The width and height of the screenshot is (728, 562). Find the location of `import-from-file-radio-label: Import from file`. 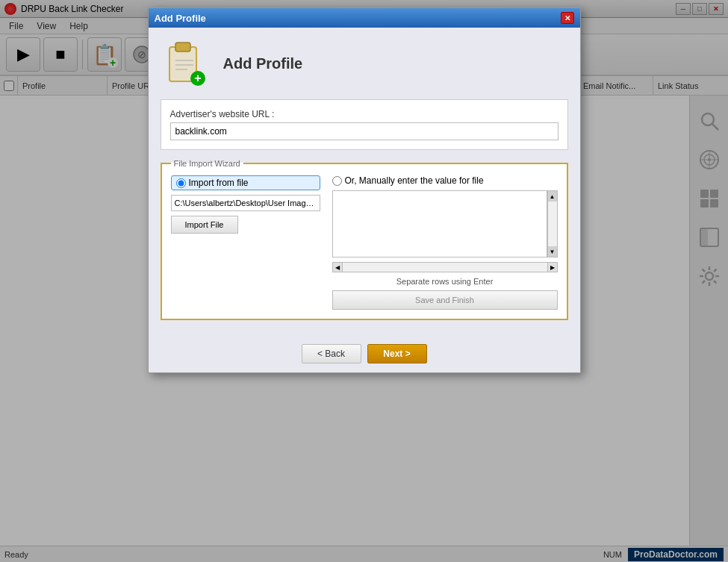

import-from-file-radio-label: Import from file is located at coordinates (246, 183).